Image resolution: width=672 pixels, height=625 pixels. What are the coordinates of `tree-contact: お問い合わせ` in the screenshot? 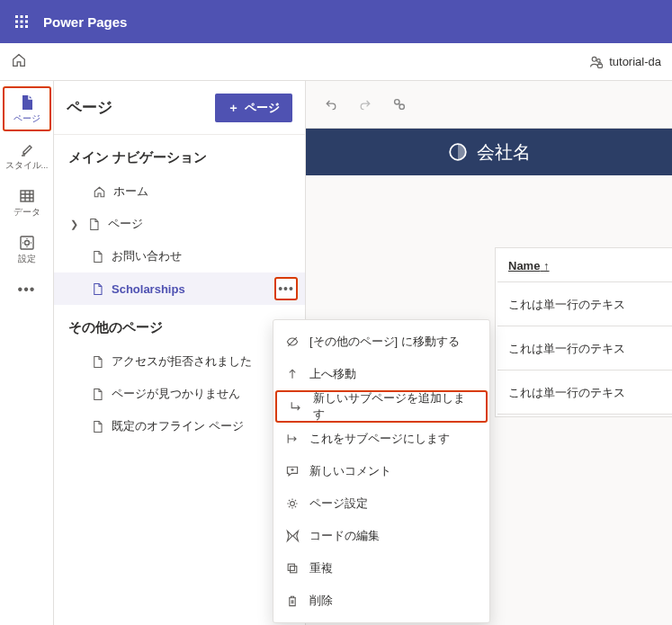 It's located at (180, 256).